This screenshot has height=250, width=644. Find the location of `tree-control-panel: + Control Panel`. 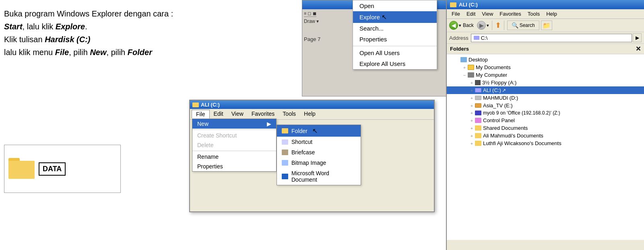

tree-control-panel: + Control Panel is located at coordinates (545, 121).